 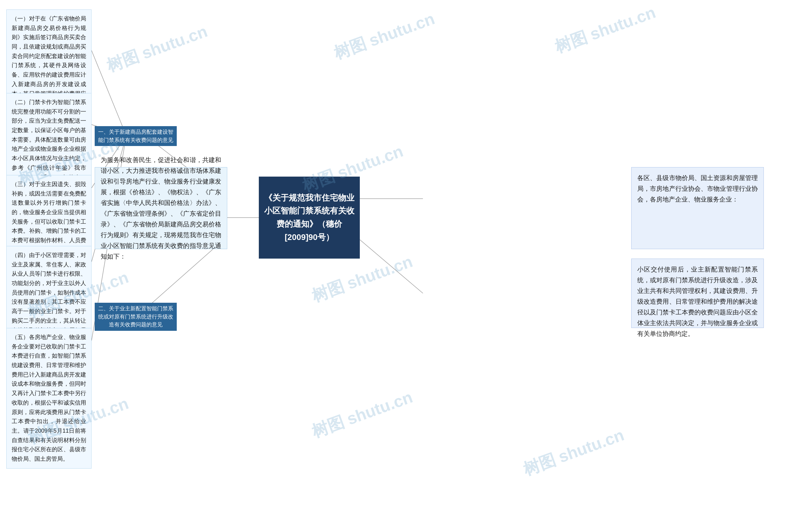 What do you see at coordinates (697, 208) in the screenshot?
I see `recipient-node: 各区、县级市物价局、国土资源和房屋管理局，市房地产行业协会、市物业管理行业协会，…` at bounding box center [697, 208].